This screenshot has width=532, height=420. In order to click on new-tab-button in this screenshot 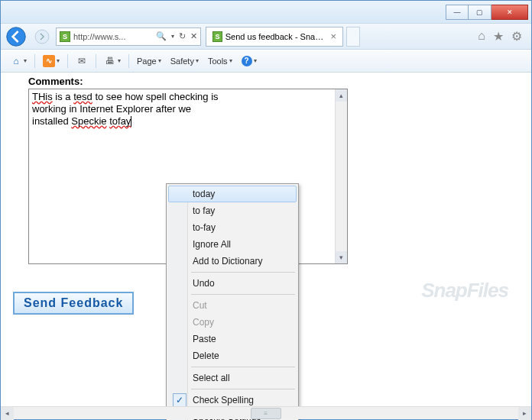, I will do `click(353, 37)`.